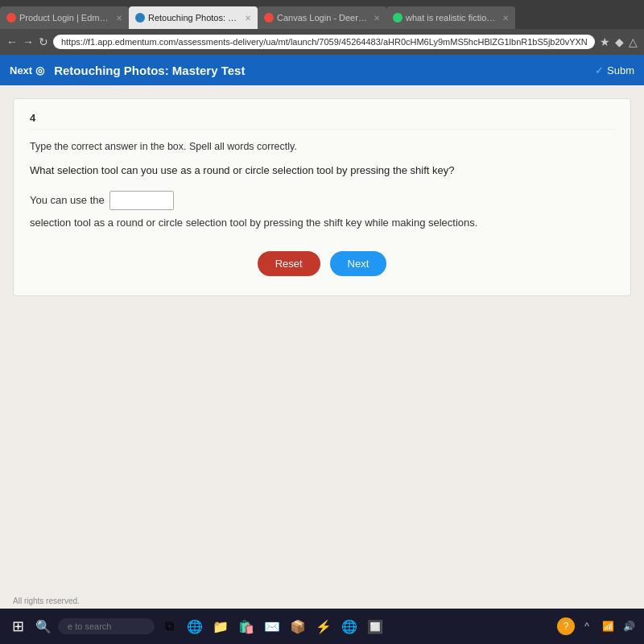 This screenshot has height=644, width=644. What do you see at coordinates (298, 626) in the screenshot?
I see `taskbar-dropbox-icon: 📦` at bounding box center [298, 626].